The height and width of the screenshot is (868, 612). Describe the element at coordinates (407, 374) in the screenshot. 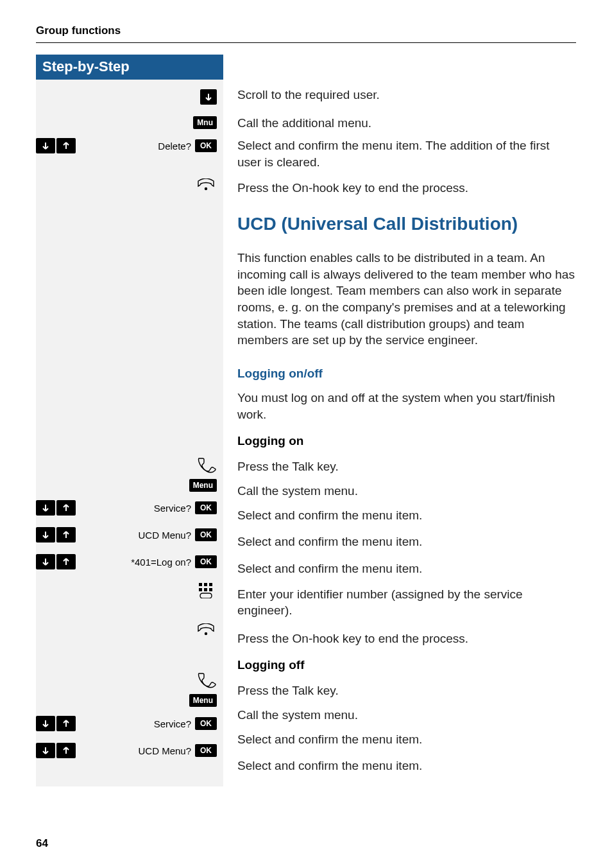

I see `subsection-logging-onoff: Logging on/off` at that location.